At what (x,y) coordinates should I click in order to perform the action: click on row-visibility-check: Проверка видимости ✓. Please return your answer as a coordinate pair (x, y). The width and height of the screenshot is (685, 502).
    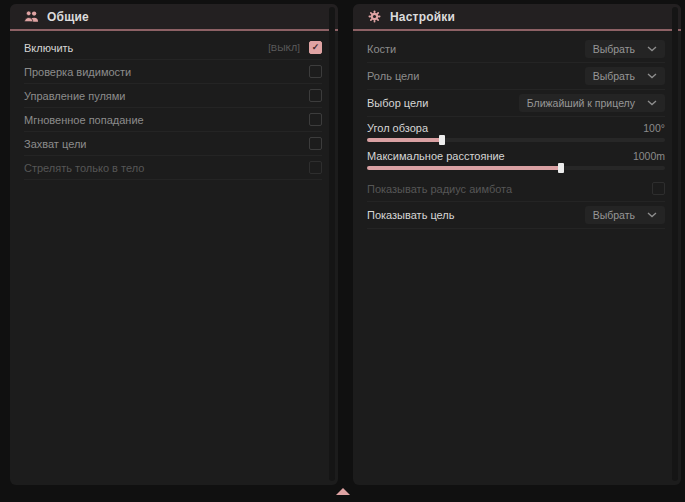
    Looking at the image, I should click on (173, 72).